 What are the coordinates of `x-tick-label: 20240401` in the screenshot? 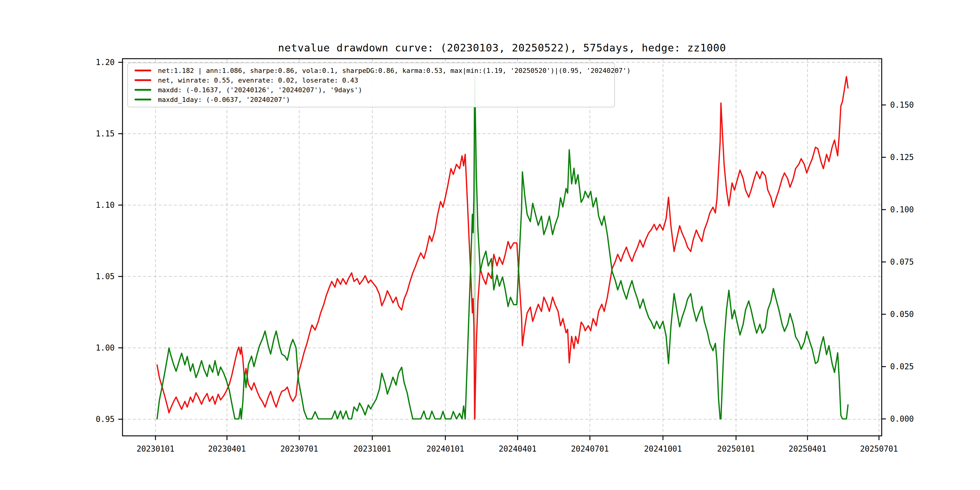 It's located at (517, 449).